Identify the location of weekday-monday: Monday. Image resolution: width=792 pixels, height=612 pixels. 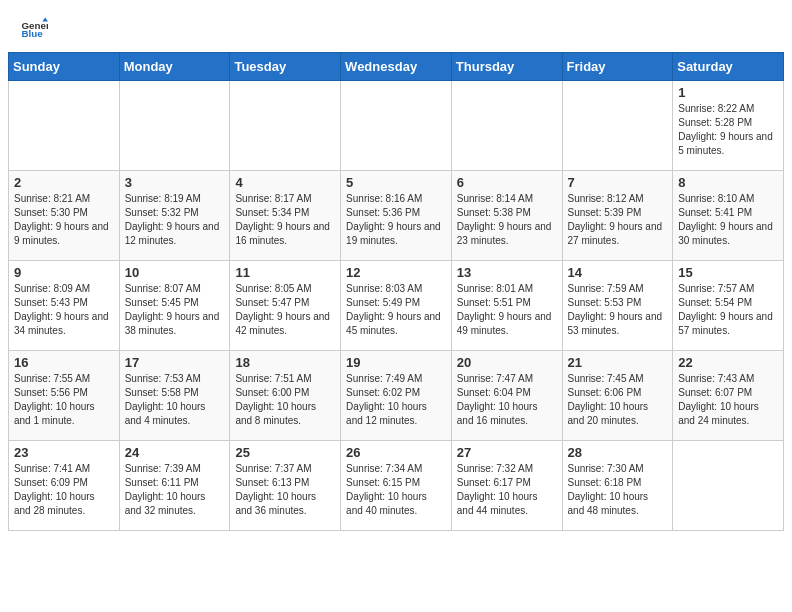
(174, 67).